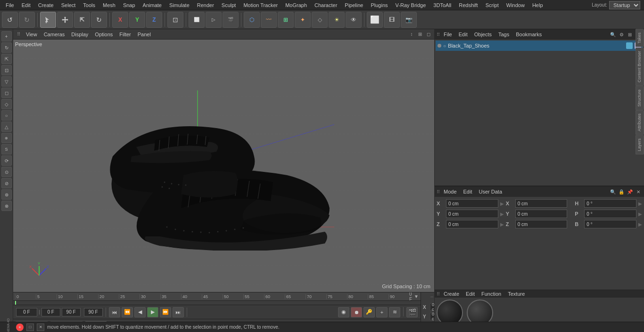  I want to click on sidebar-btn-9: △, so click(7, 127).